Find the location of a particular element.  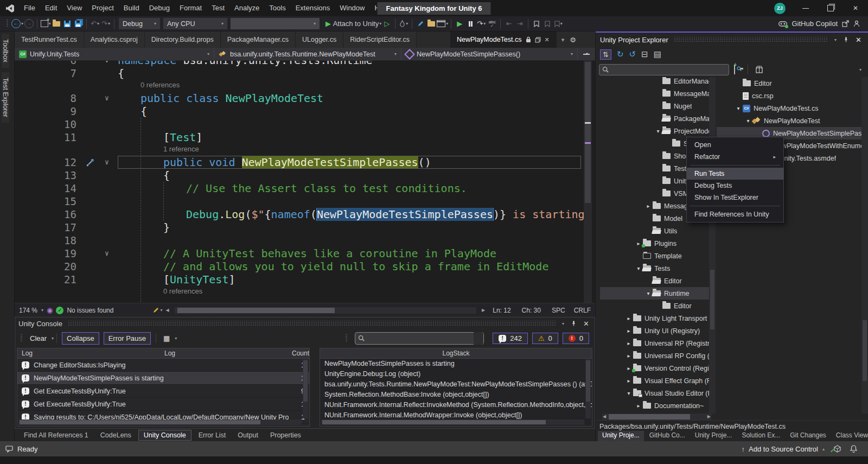

solution-configuration-dropdown: Debug▾ is located at coordinates (139, 24).